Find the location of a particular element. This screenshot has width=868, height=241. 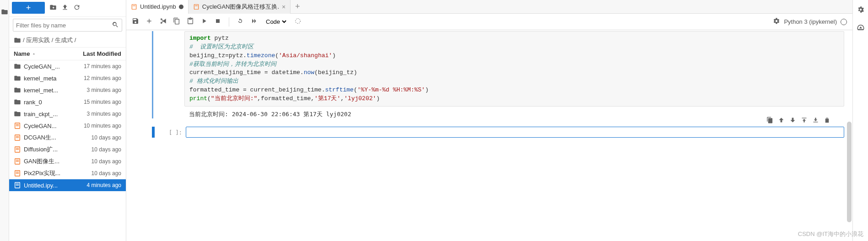

file-row: kernel_meta12 minutes ago is located at coordinates (68, 78).